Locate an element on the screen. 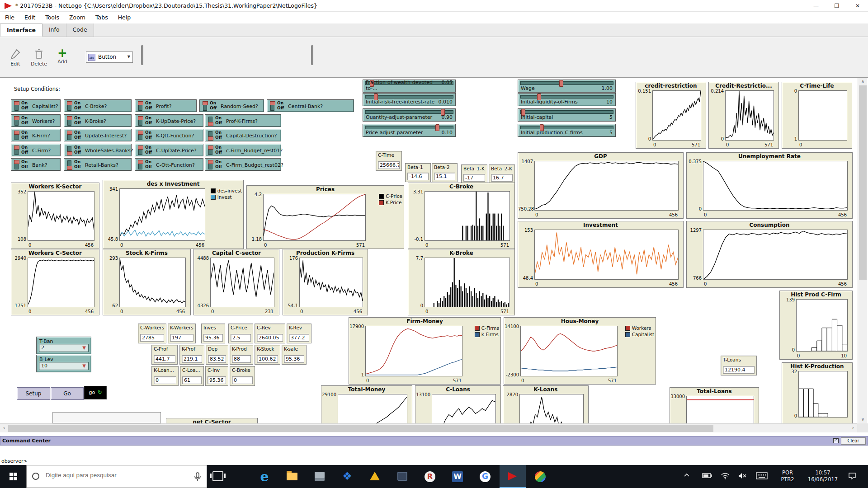 The width and height of the screenshot is (868, 488). expand-icon is located at coordinates (836, 441).